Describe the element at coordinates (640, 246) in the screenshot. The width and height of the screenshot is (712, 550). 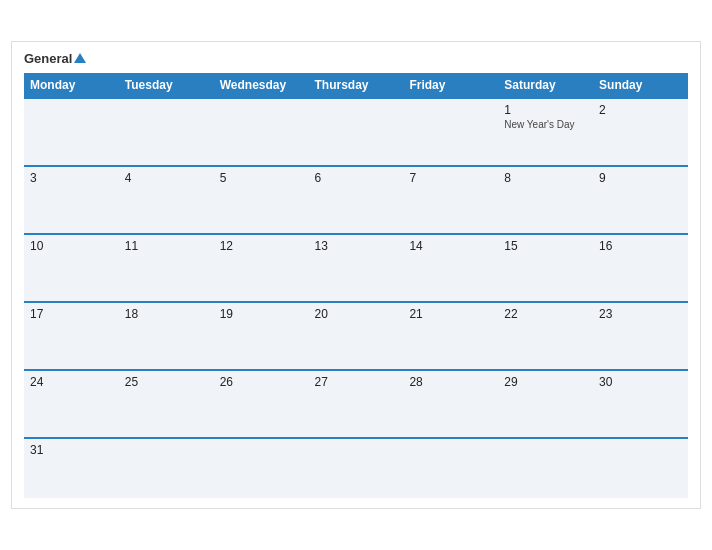
I see `day-number: 16` at that location.